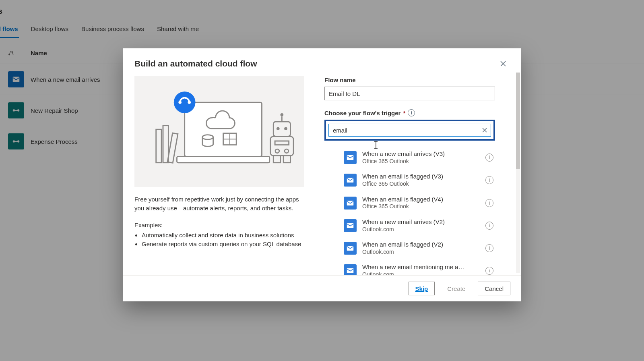 The width and height of the screenshot is (644, 361). I want to click on close-button, so click(503, 64).